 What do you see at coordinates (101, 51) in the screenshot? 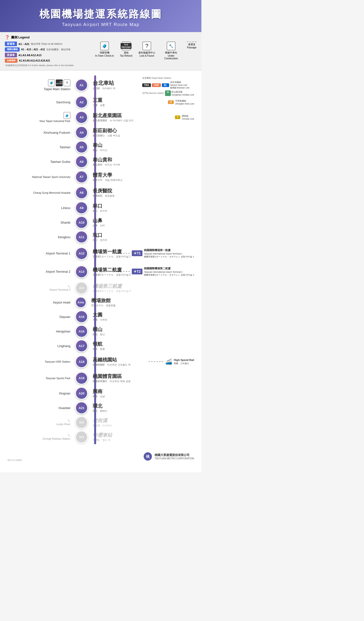
I see `legend-section: ❓ 圖例 Legend 普通車 A1↔A21 每站停靠 Stops at all…` at bounding box center [101, 51].